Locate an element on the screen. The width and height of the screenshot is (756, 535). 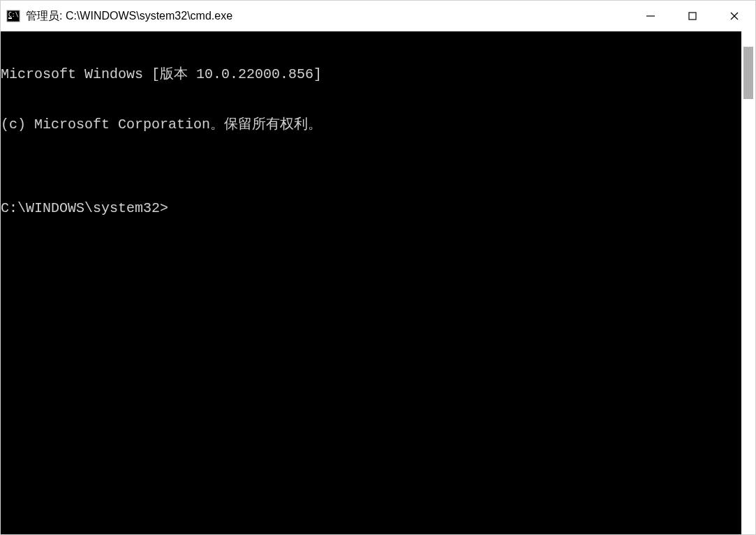
scrollbar-thumb is located at coordinates (748, 73).